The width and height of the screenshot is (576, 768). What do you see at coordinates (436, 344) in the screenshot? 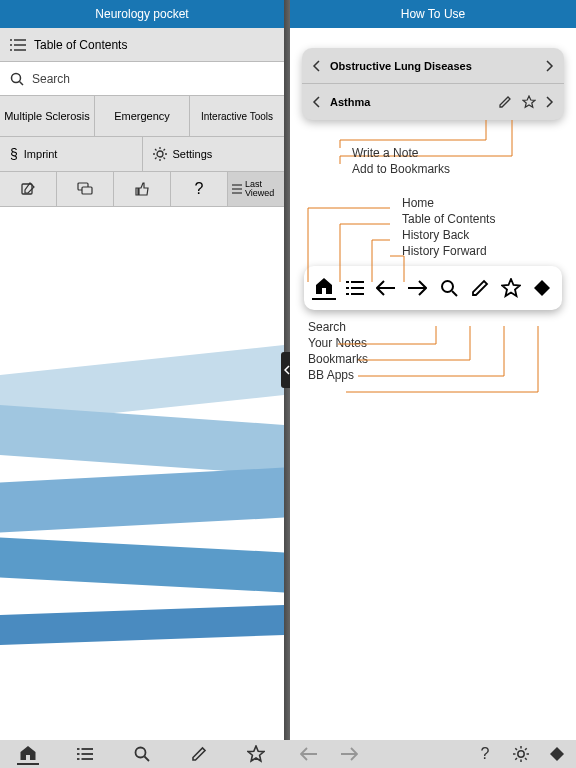
I see `callout-notes: Your Notes` at bounding box center [436, 344].